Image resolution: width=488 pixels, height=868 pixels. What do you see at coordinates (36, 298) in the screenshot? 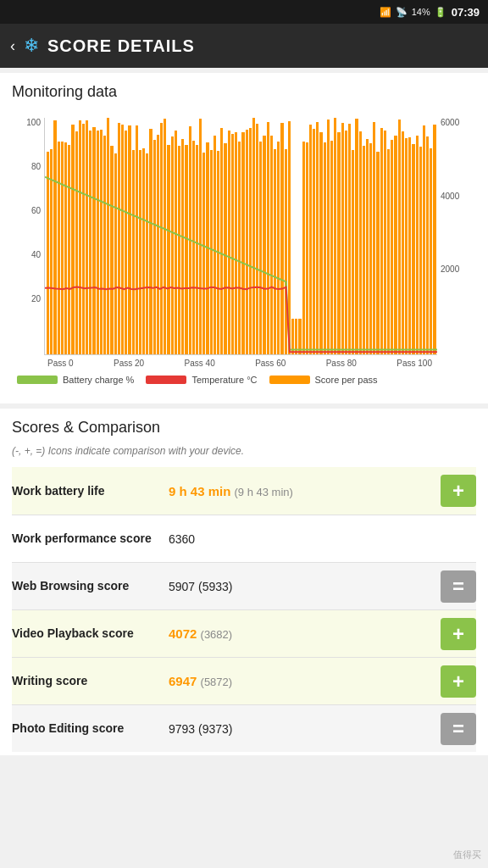
I see `y-label-20: 20` at bounding box center [36, 298].